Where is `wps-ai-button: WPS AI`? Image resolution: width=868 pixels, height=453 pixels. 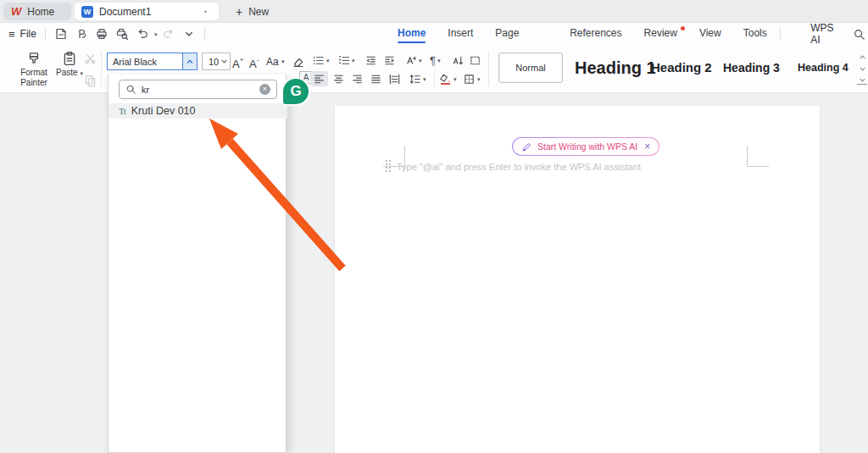 wps-ai-button: WPS AI is located at coordinates (817, 34).